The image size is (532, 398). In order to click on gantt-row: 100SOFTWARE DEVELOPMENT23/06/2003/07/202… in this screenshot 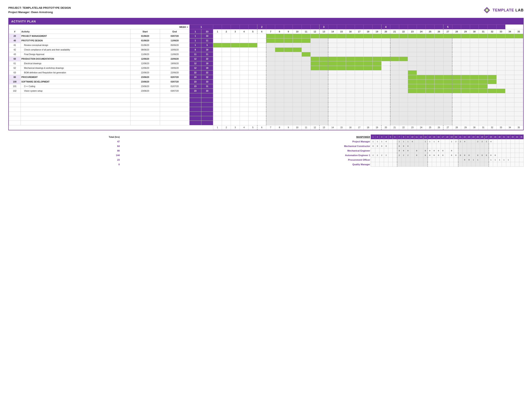, I will do `click(266, 82)`.